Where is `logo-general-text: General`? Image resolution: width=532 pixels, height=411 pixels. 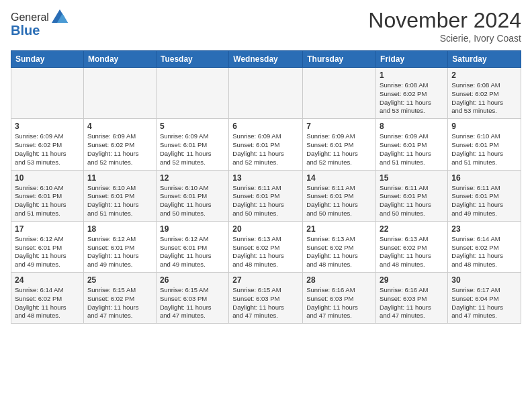 logo-general-text: General is located at coordinates (30, 17).